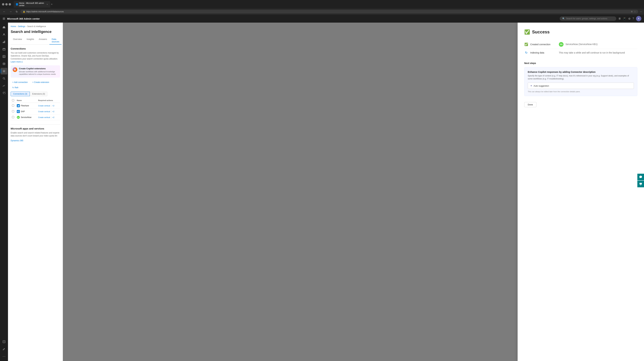 This screenshot has width=644, height=361. Describe the element at coordinates (322, 18) in the screenshot. I see `top-nav: ⊞ Microsoft 365 Admin center 🔍 Search fo…` at that location.